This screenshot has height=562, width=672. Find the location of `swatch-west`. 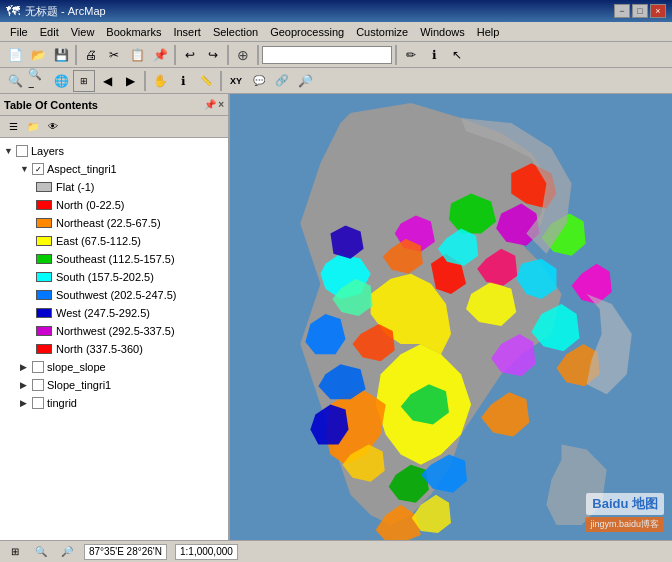

swatch-west is located at coordinates (44, 313).